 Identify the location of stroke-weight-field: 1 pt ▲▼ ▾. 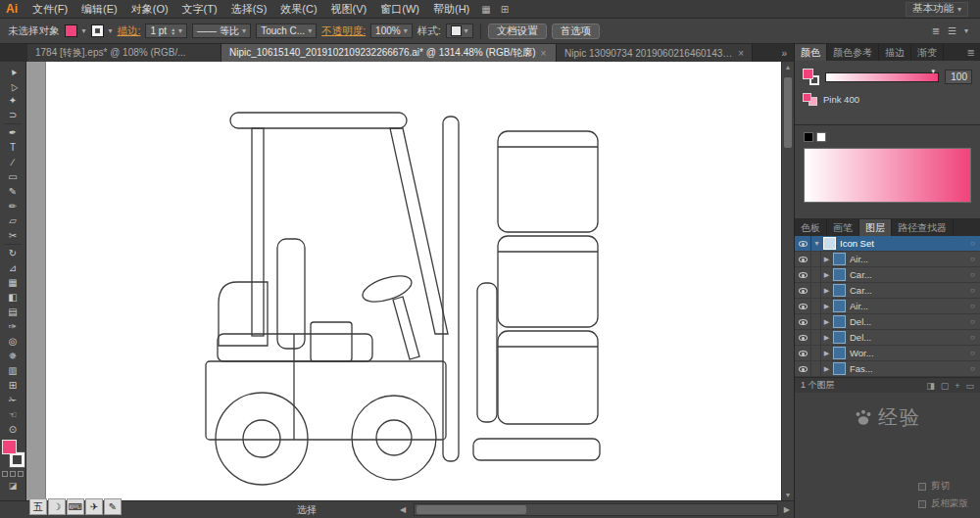
(167, 31).